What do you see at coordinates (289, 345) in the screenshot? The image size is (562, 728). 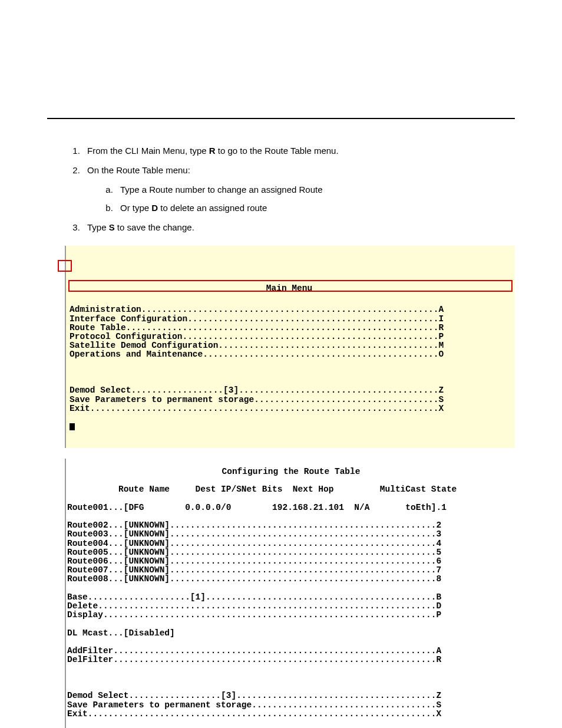 I see `menu-item: Satellite Demod Configuration...........…` at bounding box center [289, 345].